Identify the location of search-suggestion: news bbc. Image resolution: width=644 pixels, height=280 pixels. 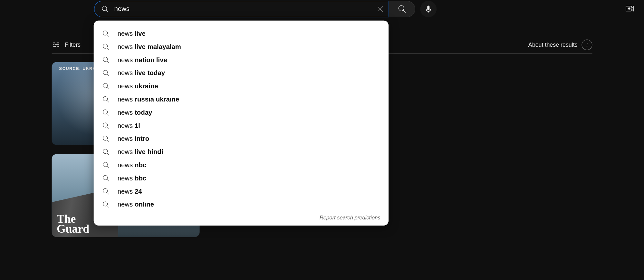
(241, 179).